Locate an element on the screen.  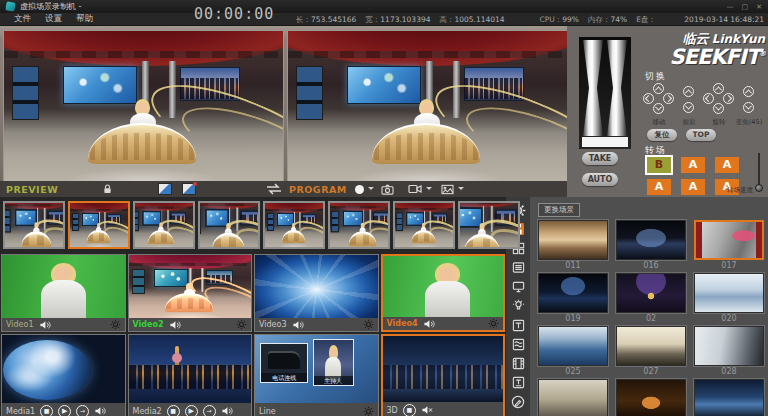
film-icon is located at coordinates (518, 364).